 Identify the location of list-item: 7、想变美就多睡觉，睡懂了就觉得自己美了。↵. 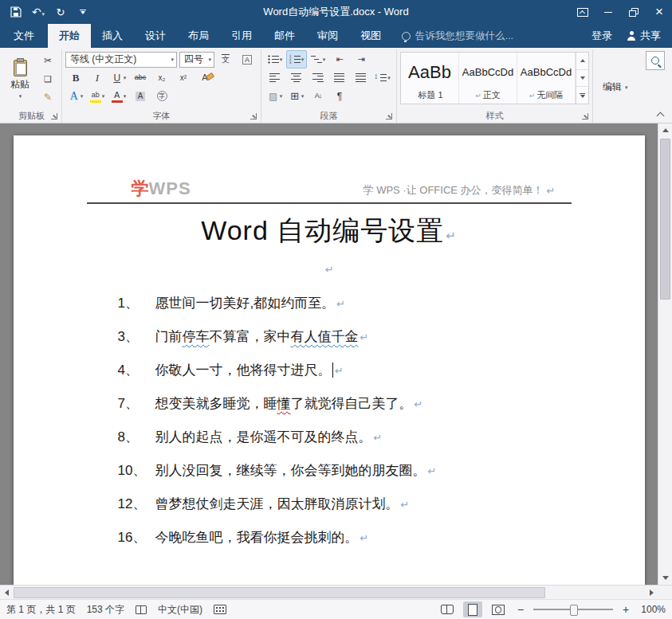
(344, 403).